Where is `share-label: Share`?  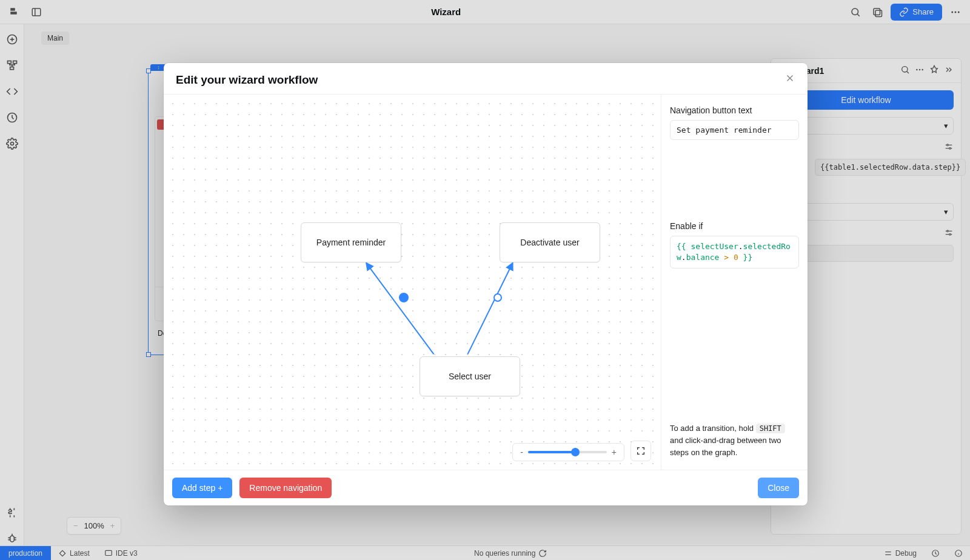
share-label: Share is located at coordinates (923, 12).